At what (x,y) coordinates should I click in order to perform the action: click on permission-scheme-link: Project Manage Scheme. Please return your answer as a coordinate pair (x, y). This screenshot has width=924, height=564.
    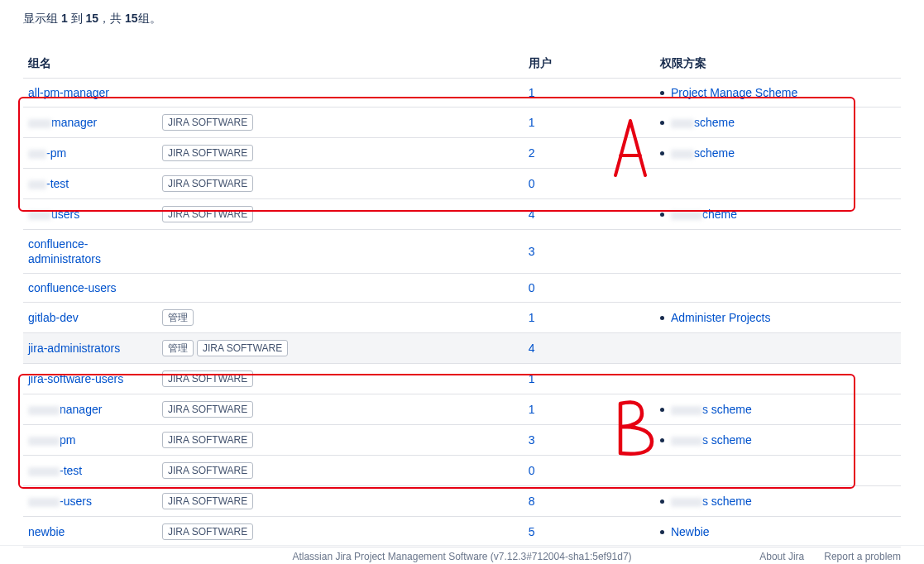
    Looking at the image, I should click on (735, 93).